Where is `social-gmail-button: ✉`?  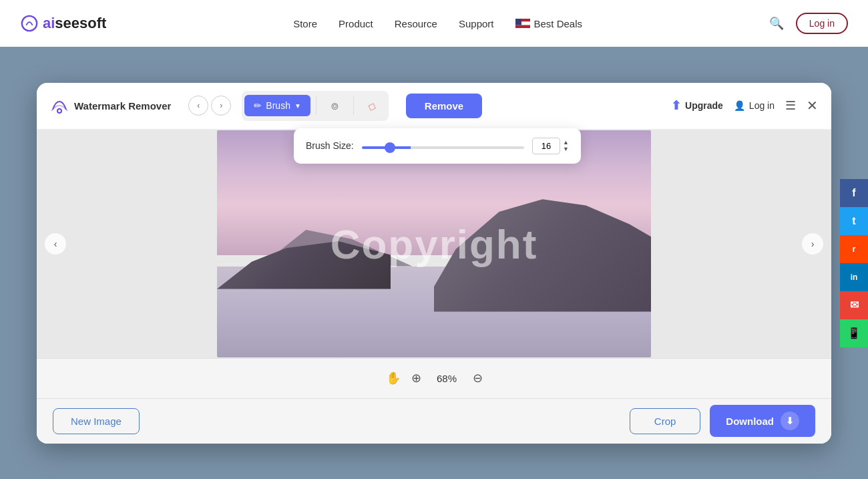 social-gmail-button: ✉ is located at coordinates (854, 305).